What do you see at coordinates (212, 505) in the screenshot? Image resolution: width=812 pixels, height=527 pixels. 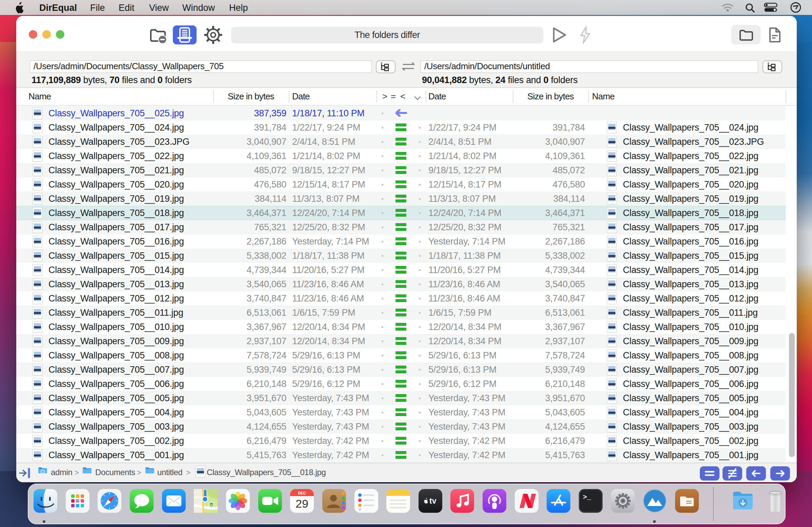 I see `svg-text: 280` at bounding box center [212, 505].